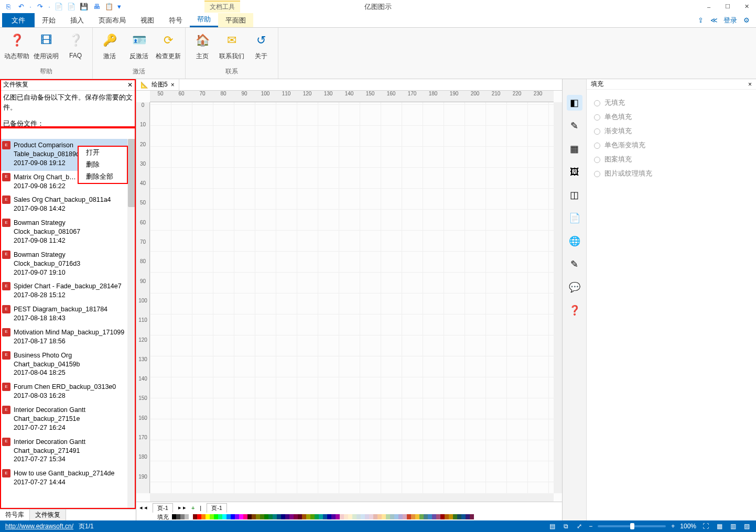 The image size is (756, 532). I want to click on backup-file-item: EForum Chen ERD_backup_0313e02017-08-03 …, so click(68, 392).